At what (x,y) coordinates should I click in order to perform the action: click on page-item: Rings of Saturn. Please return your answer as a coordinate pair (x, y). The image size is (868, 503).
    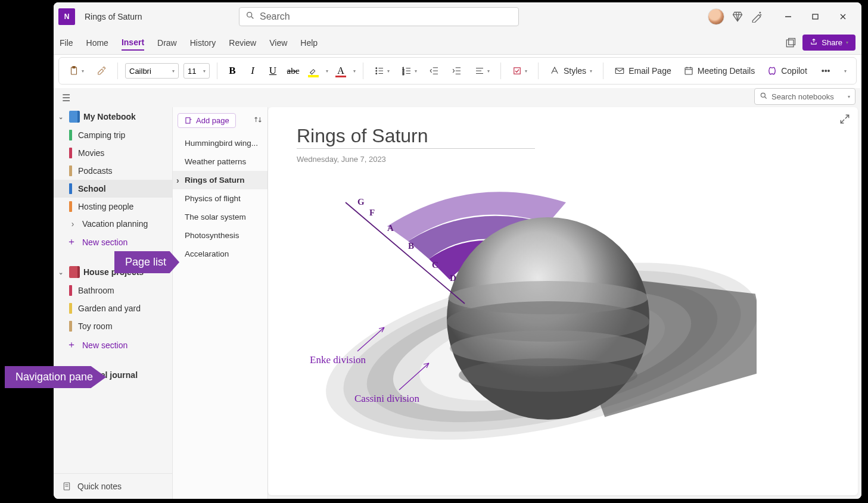
    Looking at the image, I should click on (220, 180).